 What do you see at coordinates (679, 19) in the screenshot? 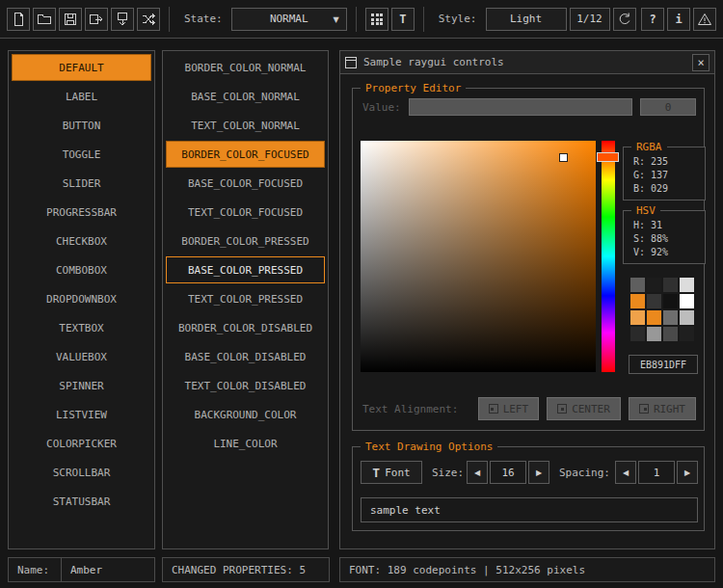
I see `about-button: i` at bounding box center [679, 19].